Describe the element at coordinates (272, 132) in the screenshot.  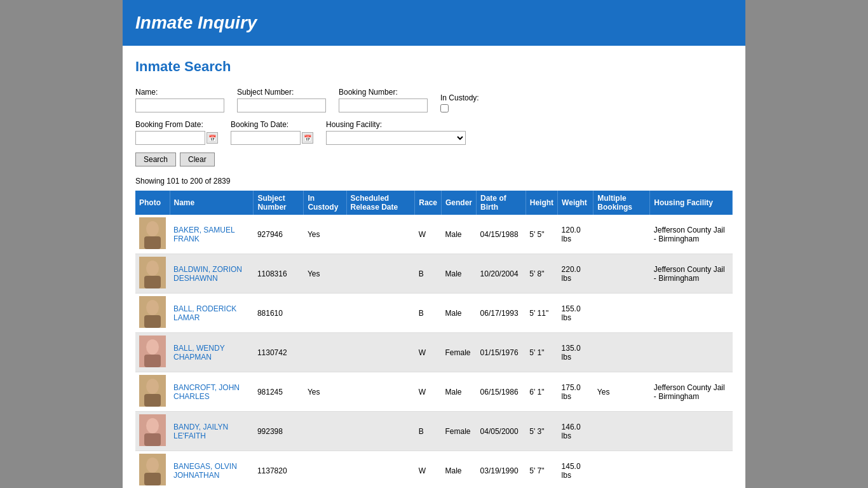
I see `booking-to-date-group: Booking To Date: 📅` at that location.